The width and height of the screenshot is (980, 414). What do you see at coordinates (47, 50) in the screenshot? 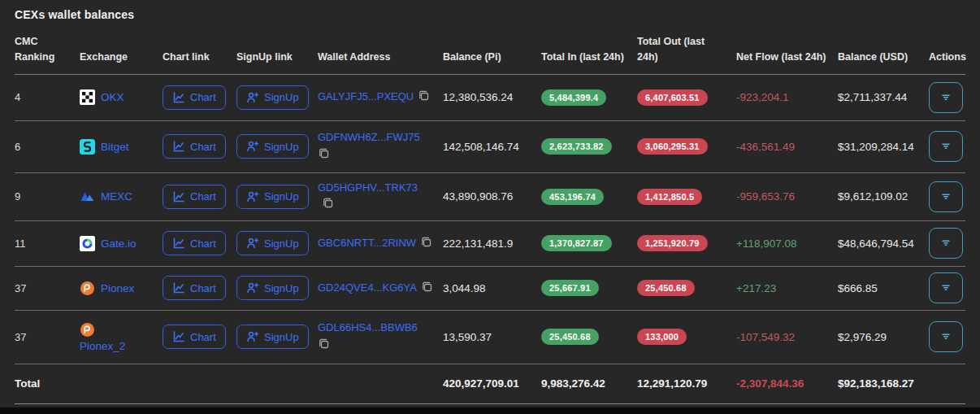
I see `col-cmc-ranking: CMC Ranking` at bounding box center [47, 50].